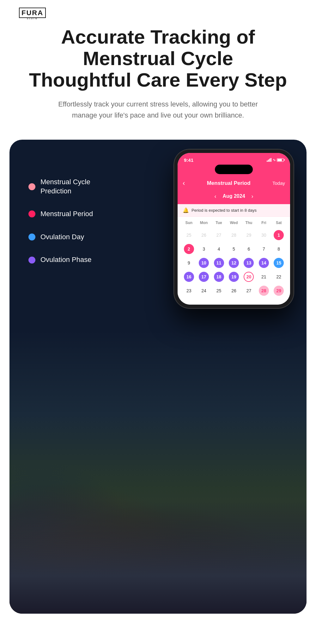  I want to click on cal-day-25-prev: 25, so click(189, 235).